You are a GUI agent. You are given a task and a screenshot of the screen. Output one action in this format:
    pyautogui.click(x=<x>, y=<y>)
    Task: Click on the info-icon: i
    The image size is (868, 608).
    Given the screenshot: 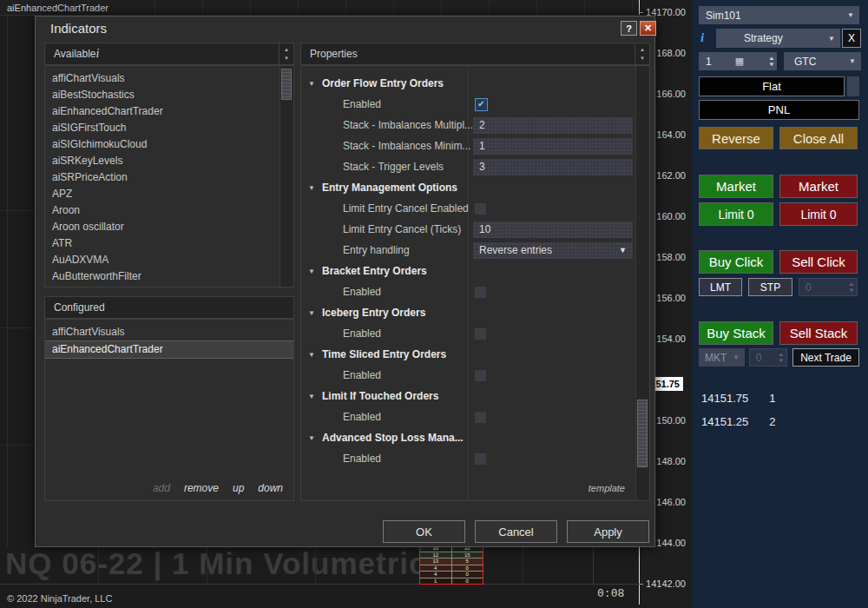 What is the action you would take?
    pyautogui.click(x=97, y=54)
    